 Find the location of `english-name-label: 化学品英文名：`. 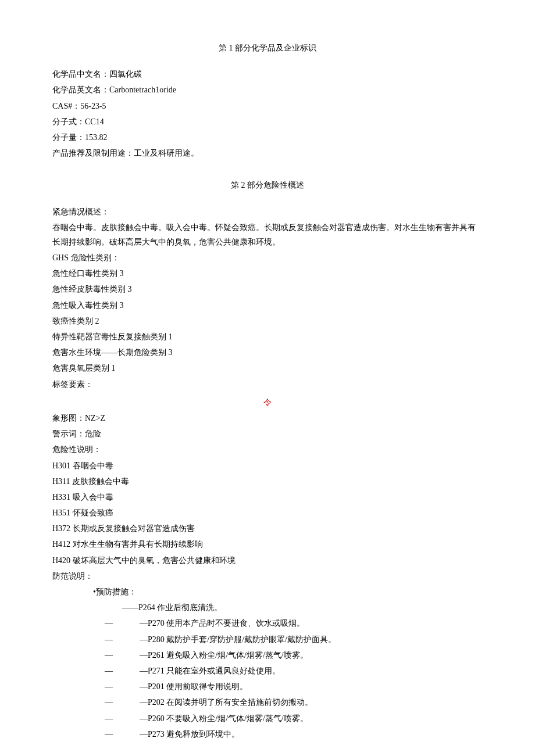

english-name-label: 化学品英文名： is located at coordinates (81, 89).